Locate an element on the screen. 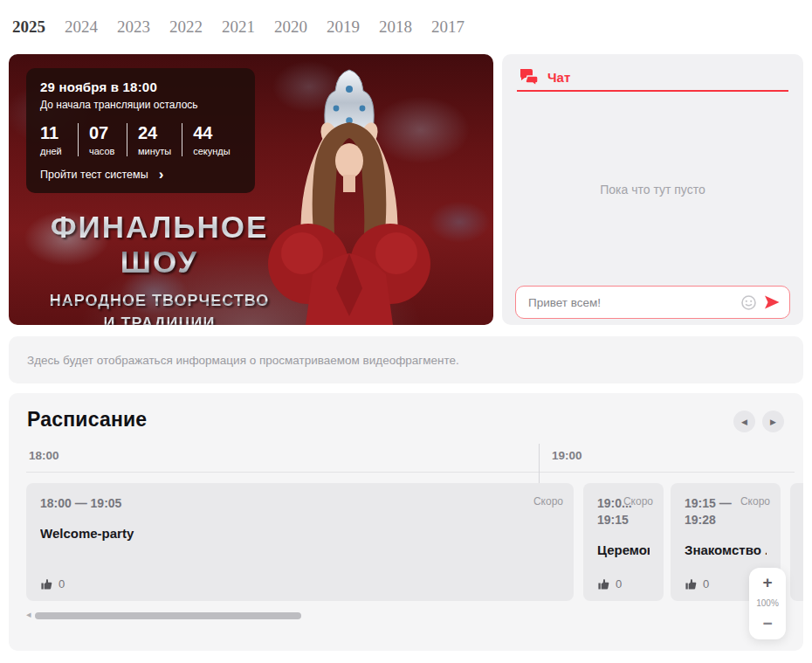 This screenshot has height=663, width=812. countdown-subtitle: До начала трансляции осталось is located at coordinates (141, 105).